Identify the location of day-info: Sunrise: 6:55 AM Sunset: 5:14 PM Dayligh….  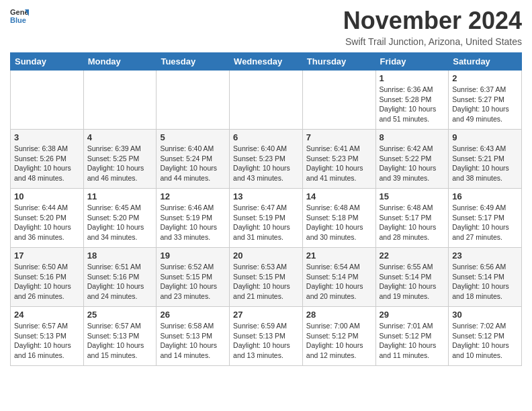
(412, 282).